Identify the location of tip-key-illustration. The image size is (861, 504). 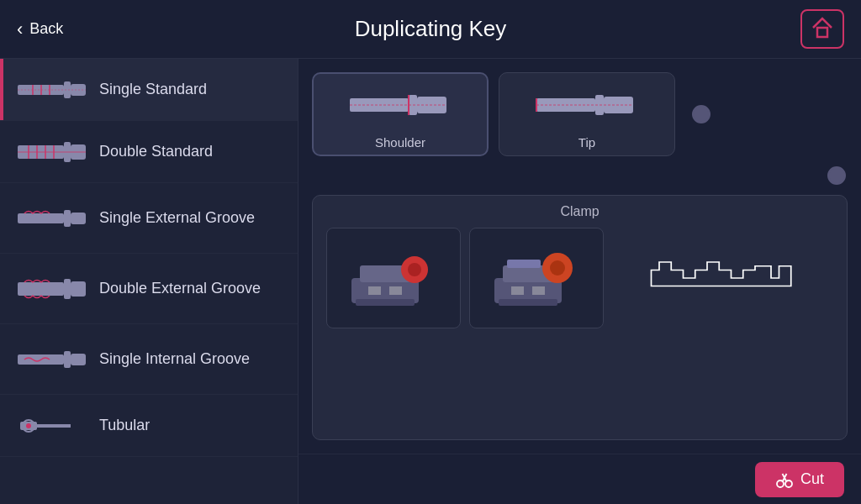
(587, 105).